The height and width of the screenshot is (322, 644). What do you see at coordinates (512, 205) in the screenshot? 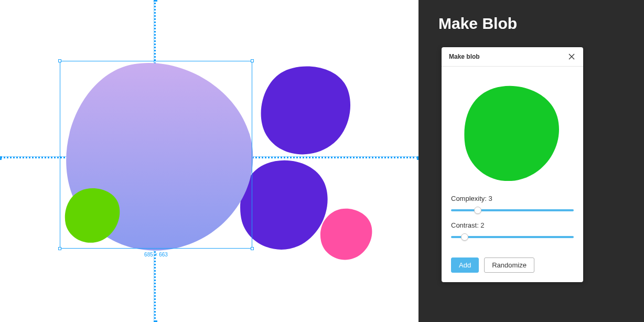
I see `complexity-control: Complexity: 3` at bounding box center [512, 205].